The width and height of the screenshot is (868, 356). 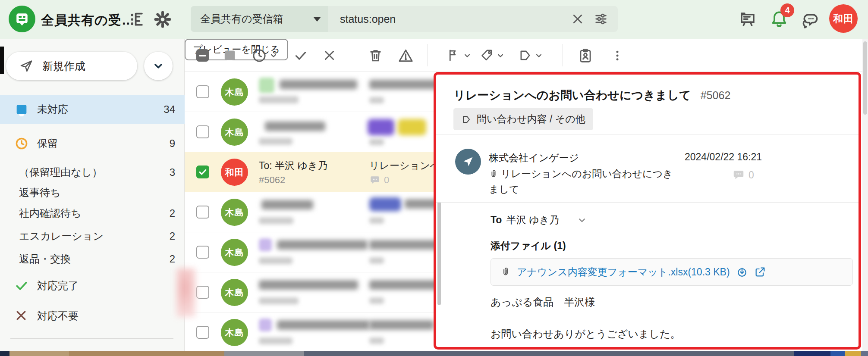 What do you see at coordinates (92, 172) in the screenshot?
I see `sidebar-item-horyu-no-reason: （保留理由なし） 3` at bounding box center [92, 172].